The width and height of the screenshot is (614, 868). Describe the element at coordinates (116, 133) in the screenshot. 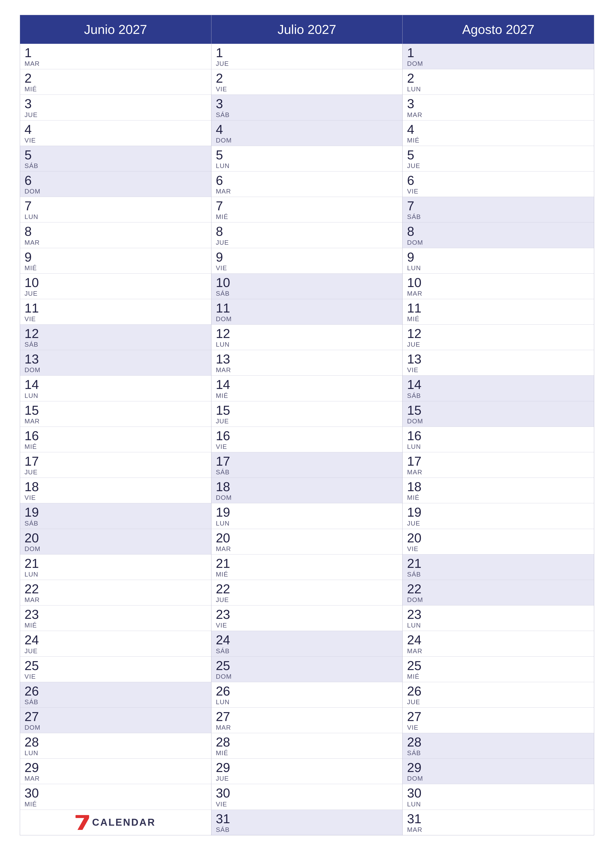

I see `day-cell: 4VIE` at that location.